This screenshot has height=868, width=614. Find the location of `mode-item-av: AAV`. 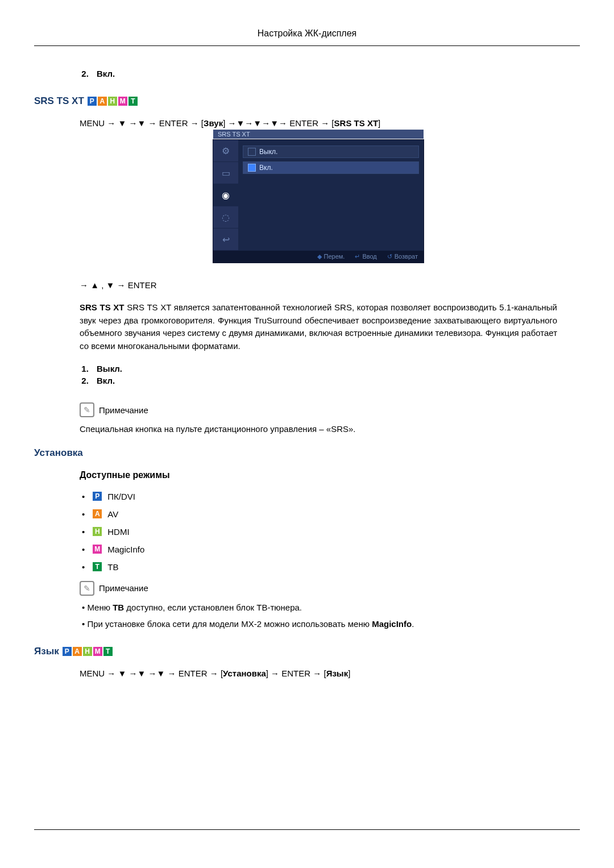

mode-item-av: AAV is located at coordinates (320, 514).